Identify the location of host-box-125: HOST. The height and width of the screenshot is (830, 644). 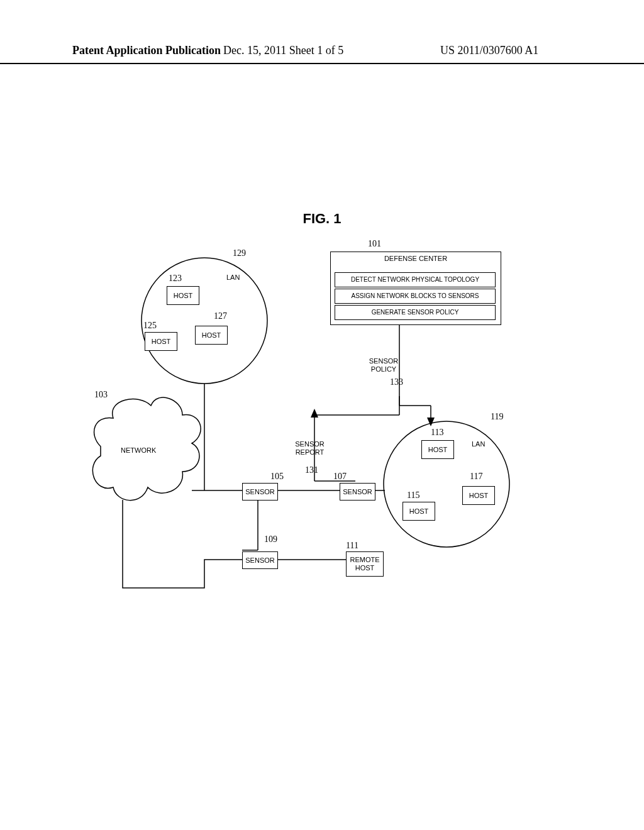
(161, 341).